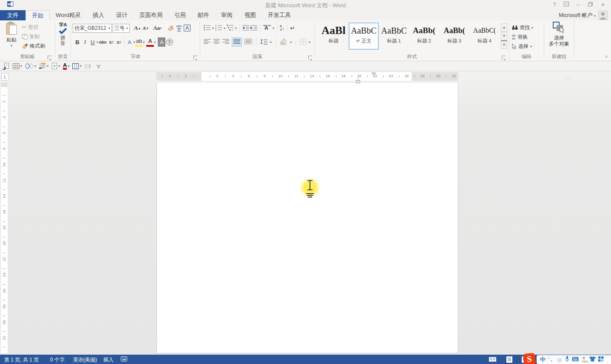 This screenshot has width=611, height=364. I want to click on insert-page-button, so click(6, 66).